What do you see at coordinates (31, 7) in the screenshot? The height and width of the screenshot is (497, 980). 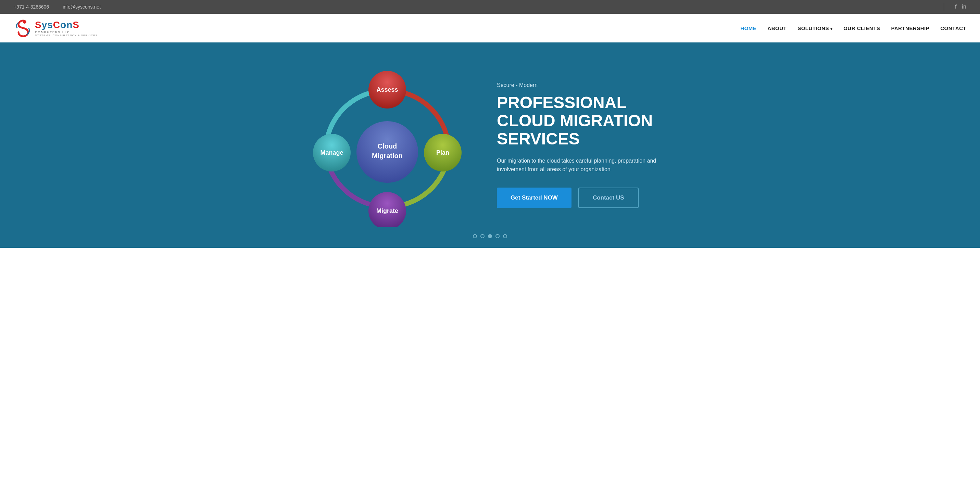 I see `phone-number: +971-4-3263606` at bounding box center [31, 7].